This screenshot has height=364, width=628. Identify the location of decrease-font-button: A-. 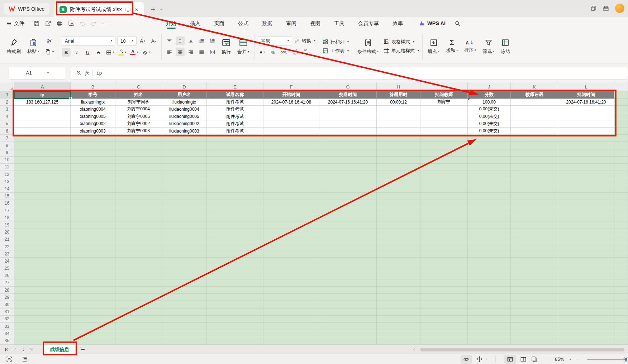
(153, 41).